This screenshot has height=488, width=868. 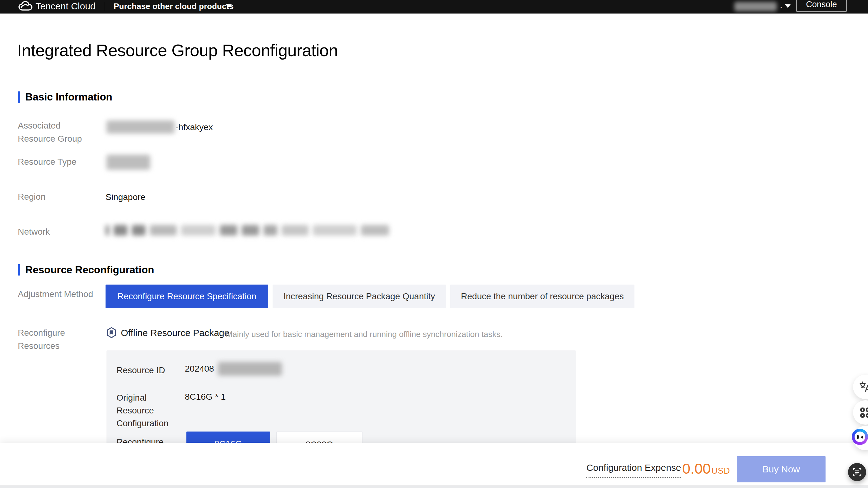 What do you see at coordinates (194, 127) in the screenshot?
I see `associated-resource-group-value-suffix: -hfxakyex` at bounding box center [194, 127].